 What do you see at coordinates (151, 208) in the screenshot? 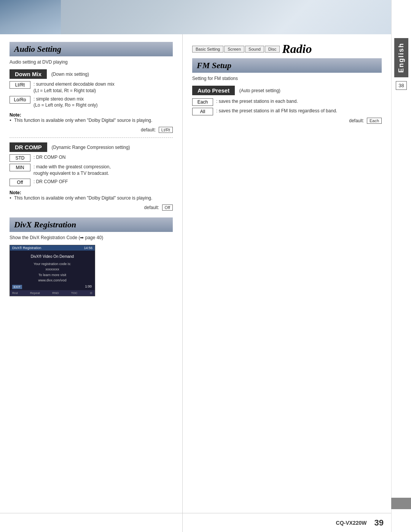
I see `dr-comp-default-label: default:` at bounding box center [151, 208].